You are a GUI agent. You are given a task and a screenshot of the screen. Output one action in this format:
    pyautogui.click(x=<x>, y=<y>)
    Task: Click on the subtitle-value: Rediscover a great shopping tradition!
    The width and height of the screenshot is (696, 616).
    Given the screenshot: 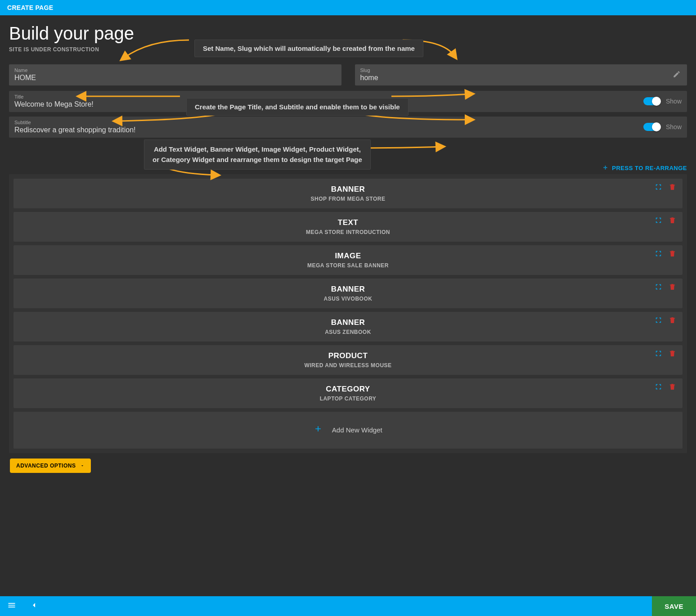 What is the action you would take?
    pyautogui.click(x=75, y=130)
    